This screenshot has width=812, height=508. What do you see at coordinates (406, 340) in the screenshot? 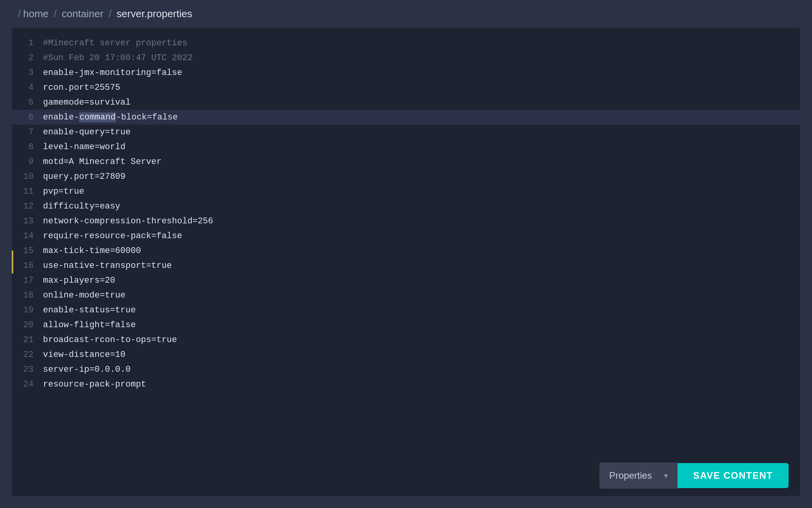
I see `code-line-21: 21 broadcast-rcon-to-ops=true` at bounding box center [406, 340].